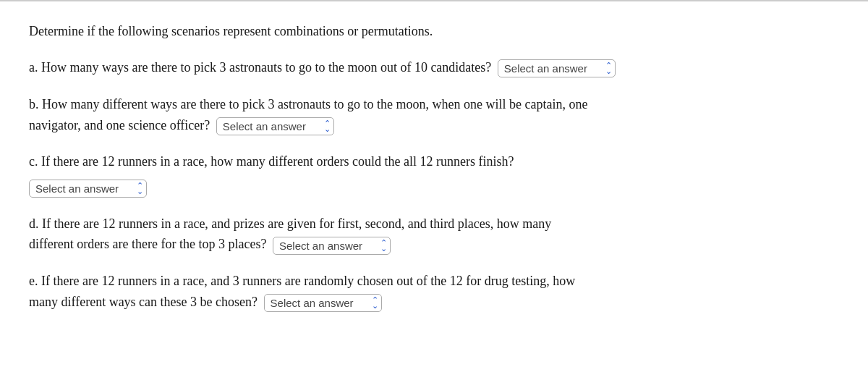 The height and width of the screenshot is (388, 868). What do you see at coordinates (320, 303) in the screenshot?
I see `select-e: Select an answer Combination Permutation` at bounding box center [320, 303].